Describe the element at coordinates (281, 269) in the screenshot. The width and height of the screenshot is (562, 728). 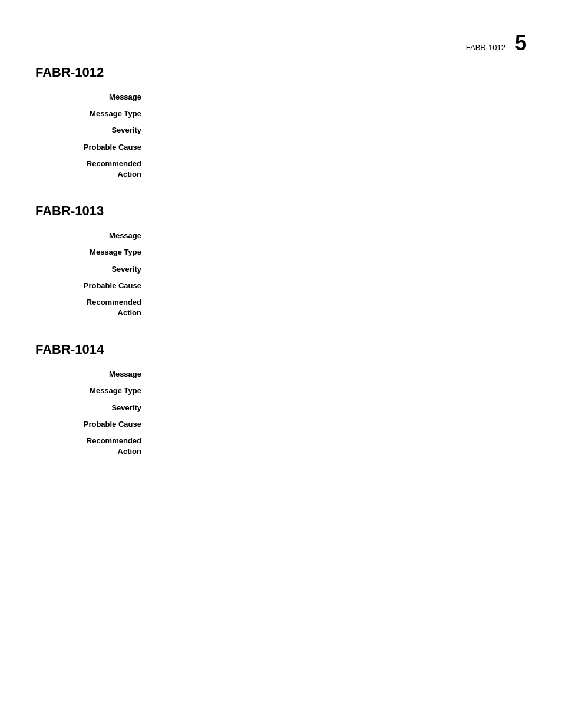
I see `field-row-fabr-1013-2: Severity` at that location.